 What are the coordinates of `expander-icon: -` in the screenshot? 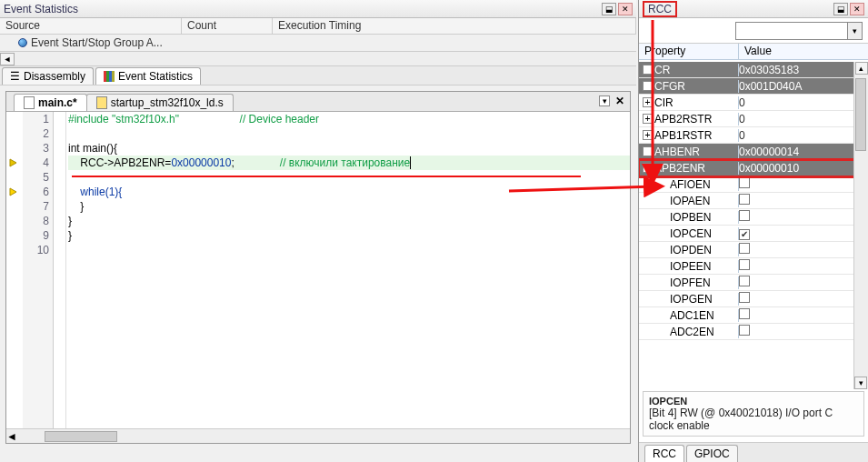 It's located at (647, 167).